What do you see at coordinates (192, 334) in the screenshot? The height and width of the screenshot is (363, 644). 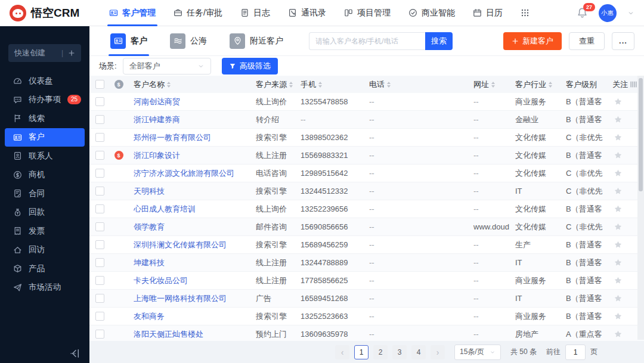 I see `customer-name-link: 洛阳天侧正灿售楼处` at bounding box center [192, 334].